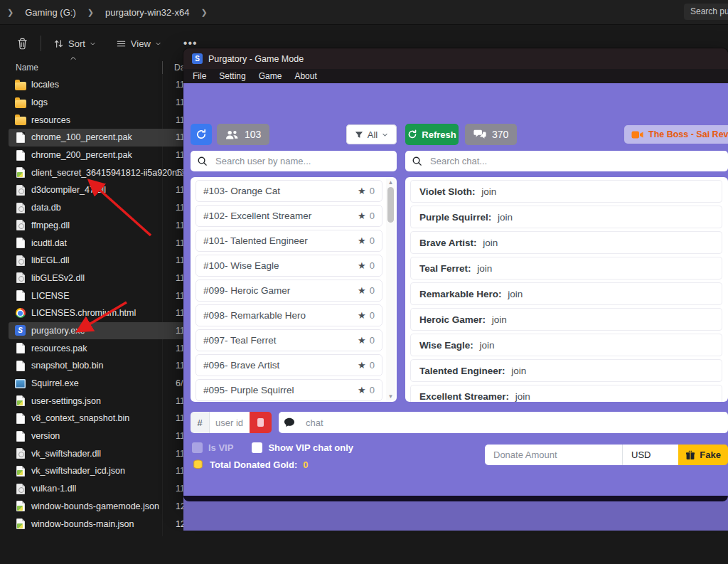 This screenshot has width=728, height=564. What do you see at coordinates (289, 290) in the screenshot?
I see `user-row: #099- Heroic Gamer ★ 0` at bounding box center [289, 290].